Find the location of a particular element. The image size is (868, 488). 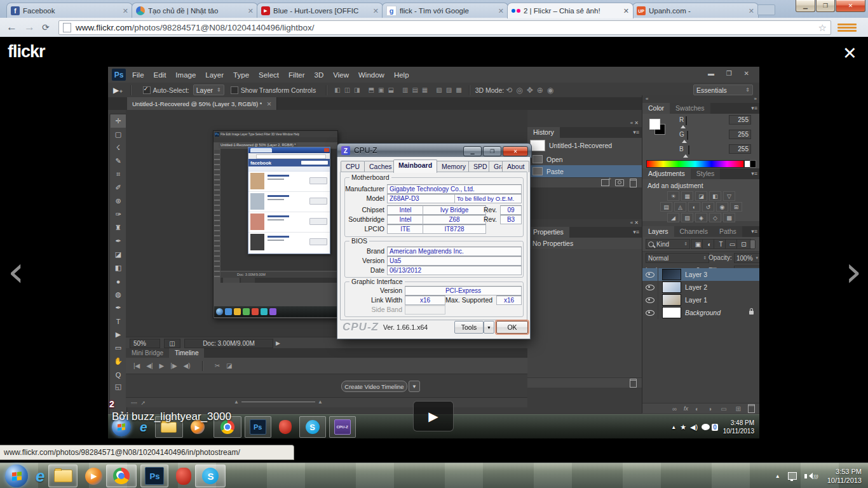

align-center-h-icon: ◫ is located at coordinates (347, 90).